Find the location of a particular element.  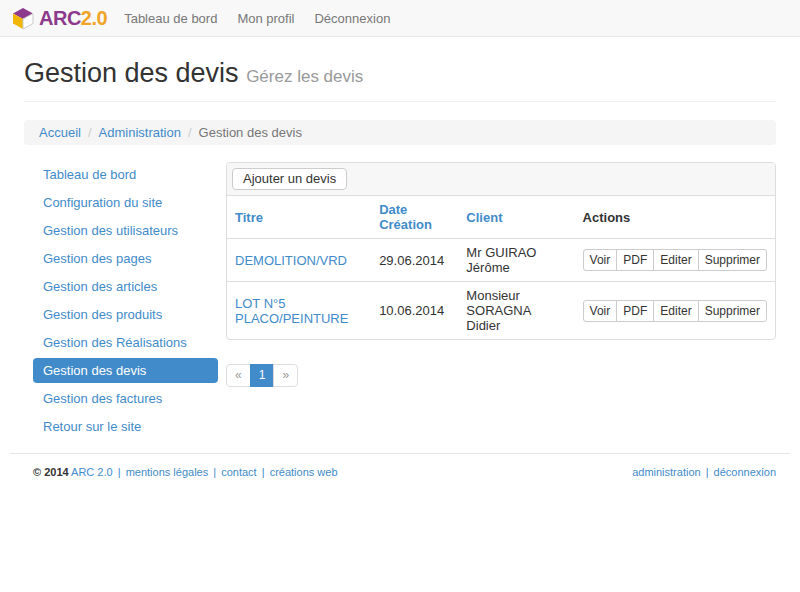

devis-date: 29.06.2014 is located at coordinates (414, 260).